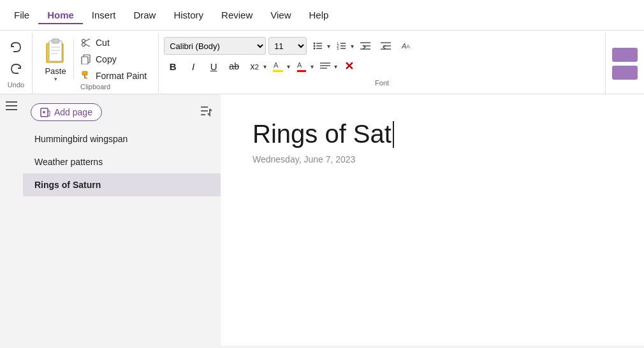 This screenshot has height=348, width=644. I want to click on clear-format-button: ✕, so click(349, 66).